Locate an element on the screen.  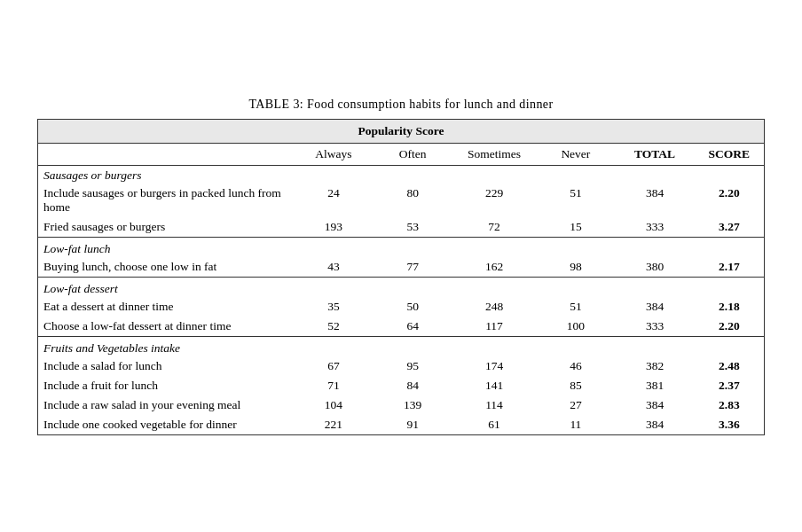
row-never: 85 is located at coordinates (575, 386).